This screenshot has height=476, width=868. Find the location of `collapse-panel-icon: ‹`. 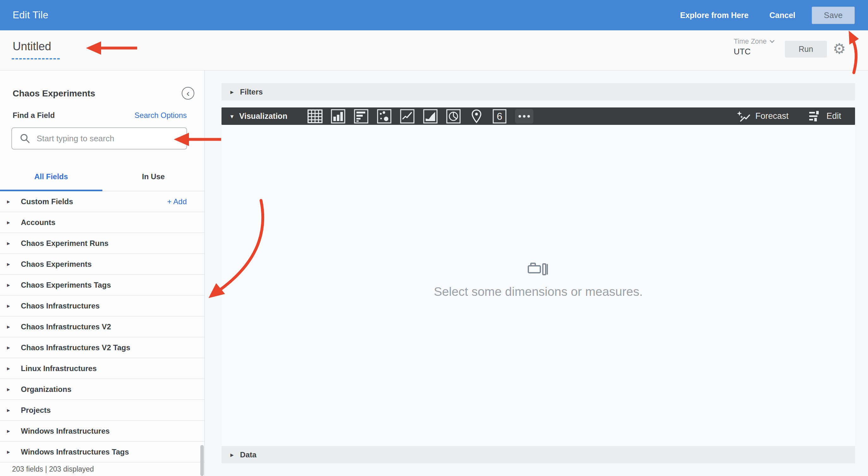

collapse-panel-icon: ‹ is located at coordinates (188, 93).